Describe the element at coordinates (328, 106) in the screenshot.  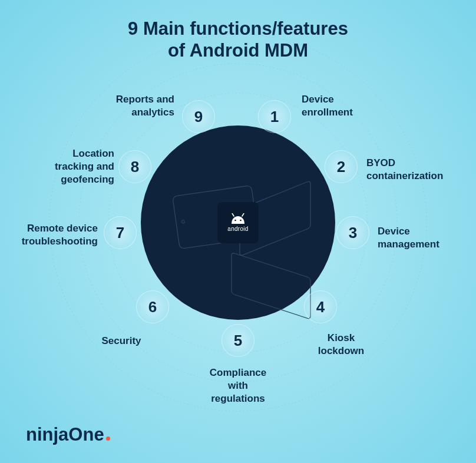
I see `label-1: Device enrollment` at that location.